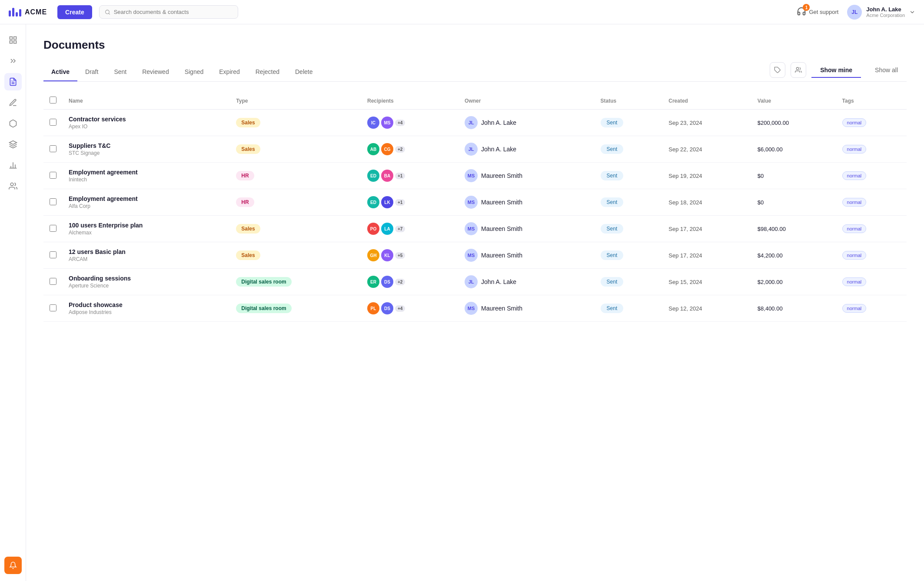 The height and width of the screenshot is (581, 924). I want to click on people-filter-button, so click(798, 70).